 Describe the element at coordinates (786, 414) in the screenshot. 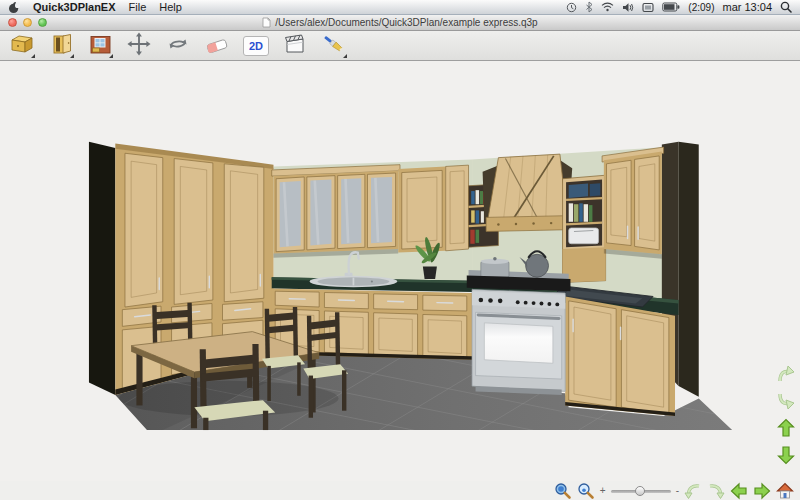

I see `side-navigation` at that location.